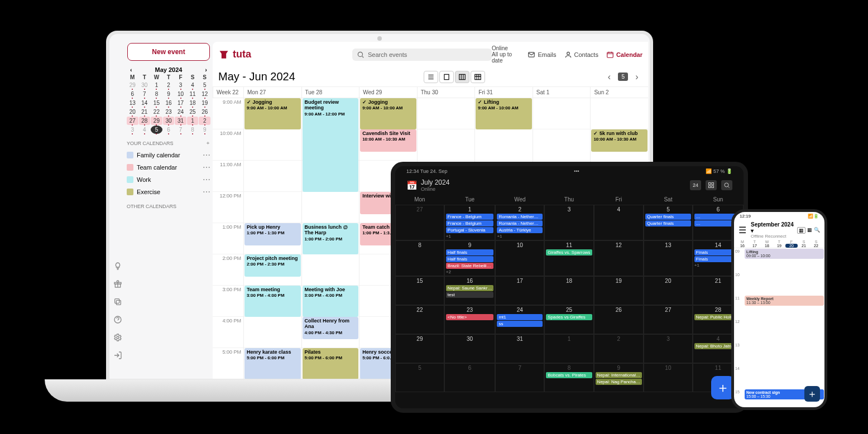 This screenshot has height=434, width=868. What do you see at coordinates (118, 303) in the screenshot?
I see `copy-icon` at bounding box center [118, 303].